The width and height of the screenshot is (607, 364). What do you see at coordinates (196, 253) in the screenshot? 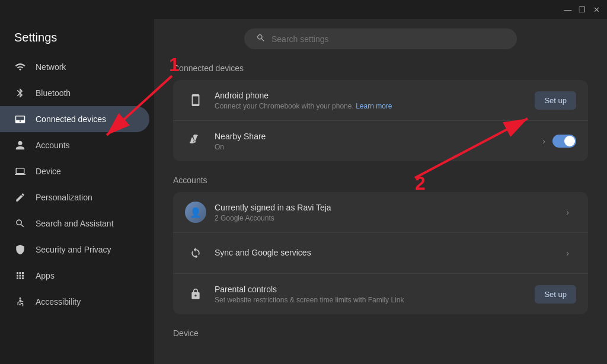
I see `sync-icon` at bounding box center [196, 253].